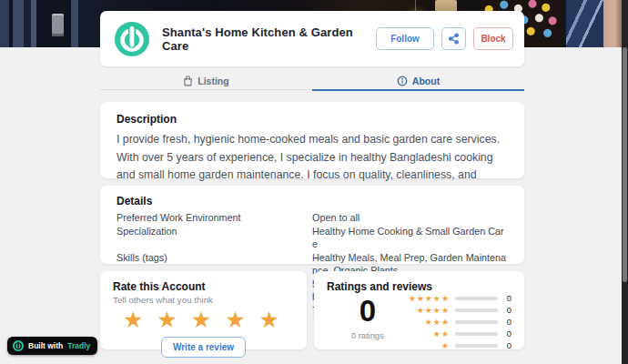 The image size is (628, 364). Describe the element at coordinates (187, 81) in the screenshot. I see `bag-icon` at that location.